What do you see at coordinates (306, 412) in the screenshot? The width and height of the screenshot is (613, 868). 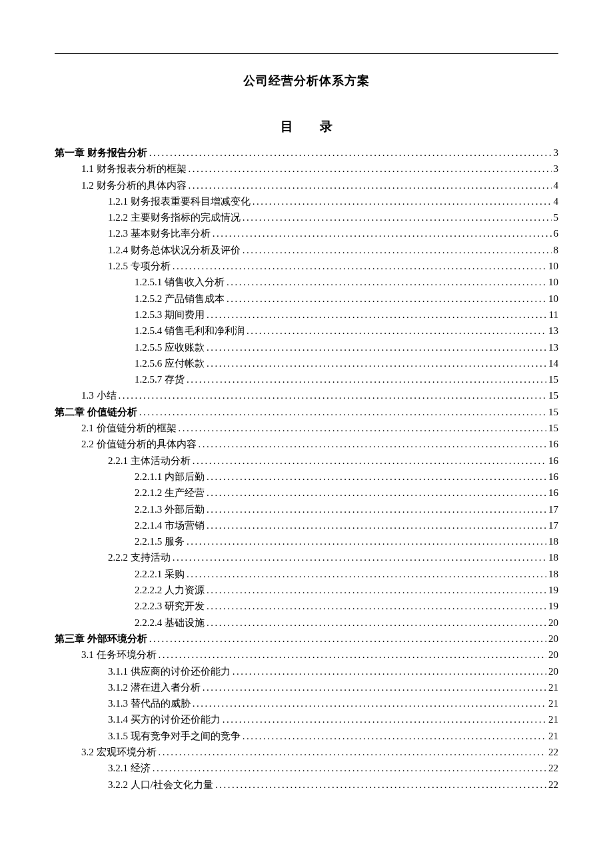 I see `toc-entry: 第二章 价值链分析15` at bounding box center [306, 412].